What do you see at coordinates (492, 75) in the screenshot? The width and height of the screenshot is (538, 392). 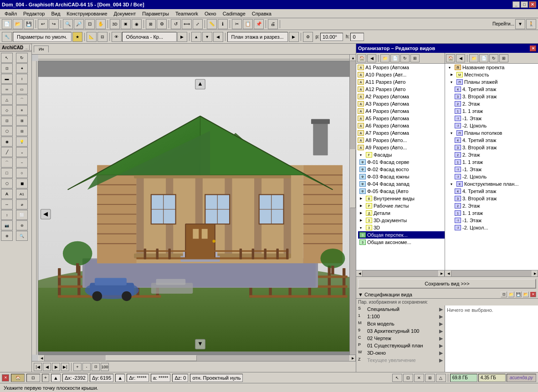 I see `right-tree-terrain: ▶ М Местность` at bounding box center [492, 75].